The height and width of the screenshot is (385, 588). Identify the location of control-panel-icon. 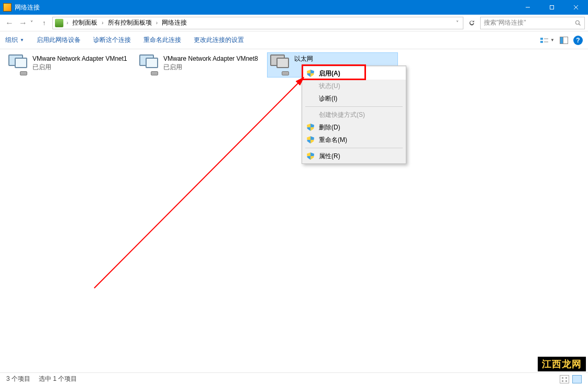
(59, 23).